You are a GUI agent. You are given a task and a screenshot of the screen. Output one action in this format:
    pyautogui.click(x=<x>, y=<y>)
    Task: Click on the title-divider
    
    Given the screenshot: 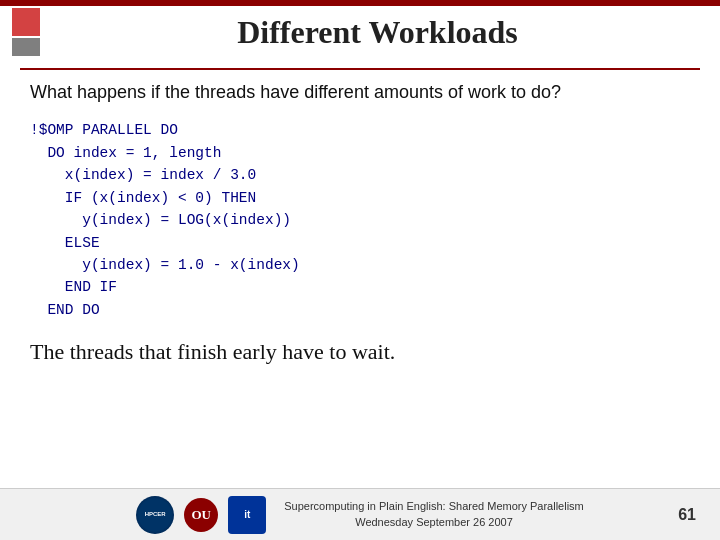 What is the action you would take?
    pyautogui.click(x=360, y=69)
    